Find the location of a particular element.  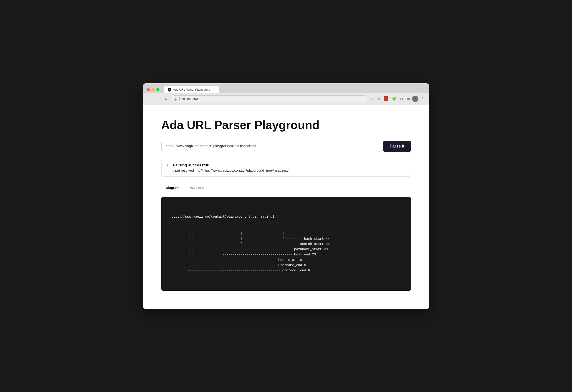

forward-button: → is located at coordinates (158, 99).